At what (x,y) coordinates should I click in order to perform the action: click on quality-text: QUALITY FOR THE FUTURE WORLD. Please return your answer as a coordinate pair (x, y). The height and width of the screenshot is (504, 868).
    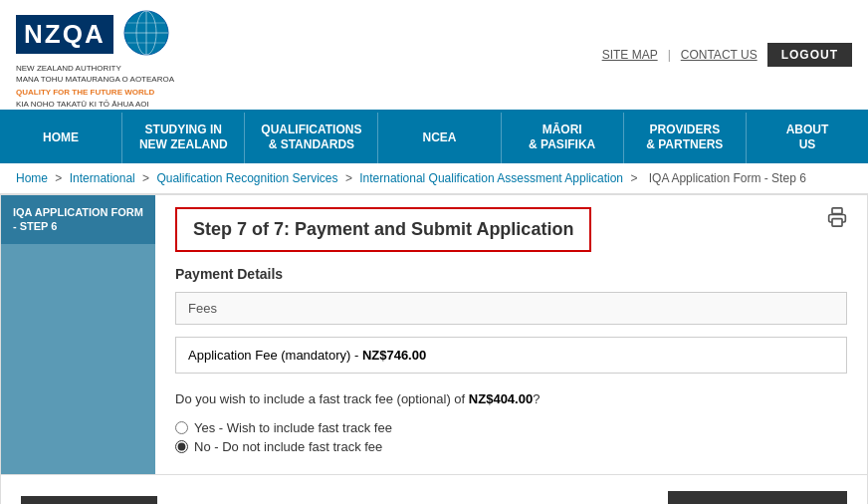
    Looking at the image, I should click on (86, 92).